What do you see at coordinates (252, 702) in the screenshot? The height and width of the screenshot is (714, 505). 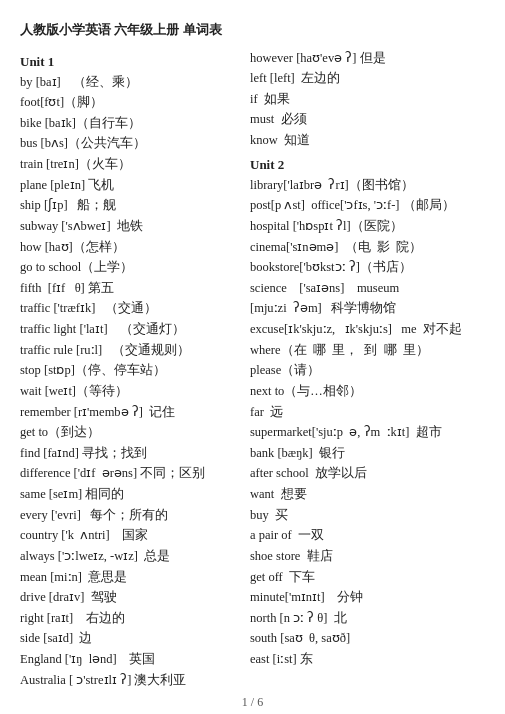 I see `page-indicator: 1 / 6` at bounding box center [252, 702].